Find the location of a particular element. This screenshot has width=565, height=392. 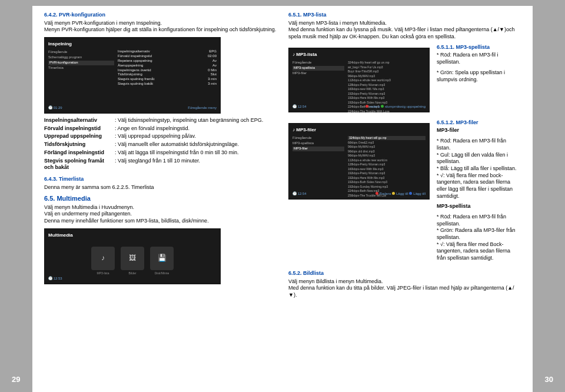

mm-label: Bilder is located at coordinates (132, 273).